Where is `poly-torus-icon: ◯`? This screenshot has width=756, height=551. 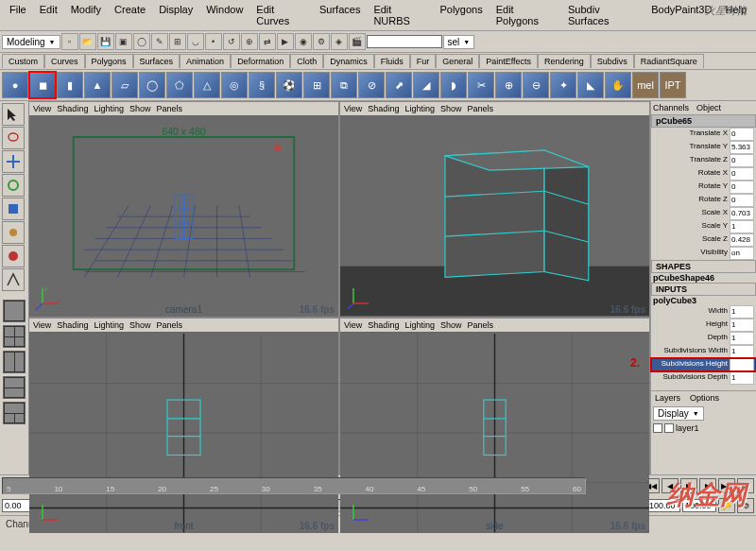 poly-torus-icon: ◯ is located at coordinates (152, 85).